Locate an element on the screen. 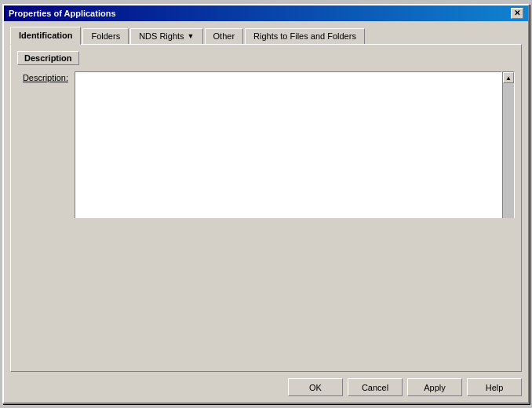 The height and width of the screenshot is (408, 532). close-button: ✕ is located at coordinates (517, 13).